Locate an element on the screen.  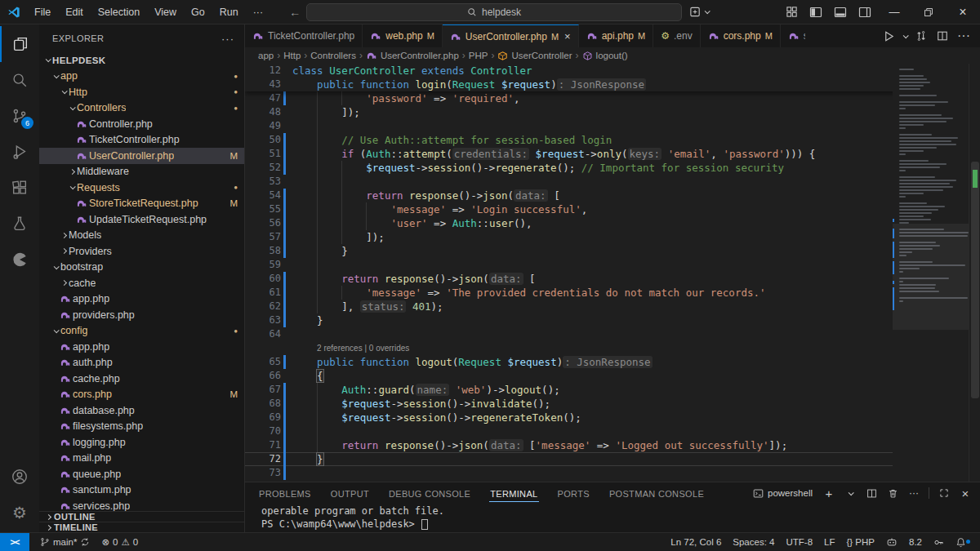
shell-selector: powershell is located at coordinates (782, 493).